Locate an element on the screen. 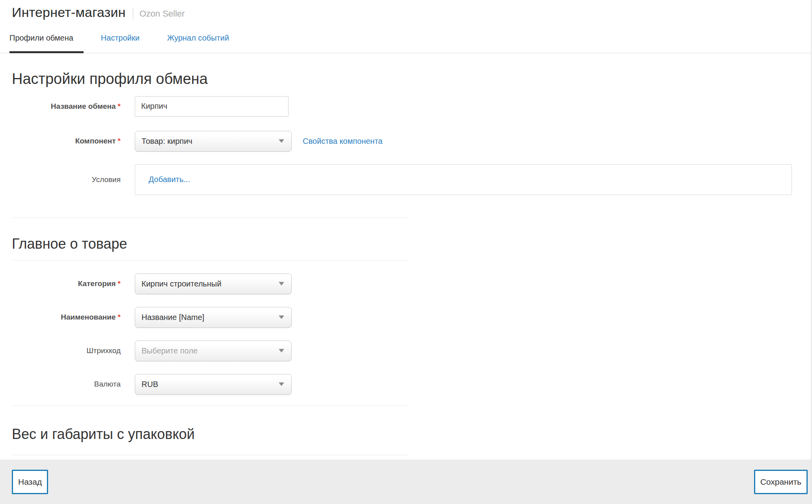 Image resolution: width=812 pixels, height=504 pixels. barcode-label: Штрихкод is located at coordinates (67, 351).